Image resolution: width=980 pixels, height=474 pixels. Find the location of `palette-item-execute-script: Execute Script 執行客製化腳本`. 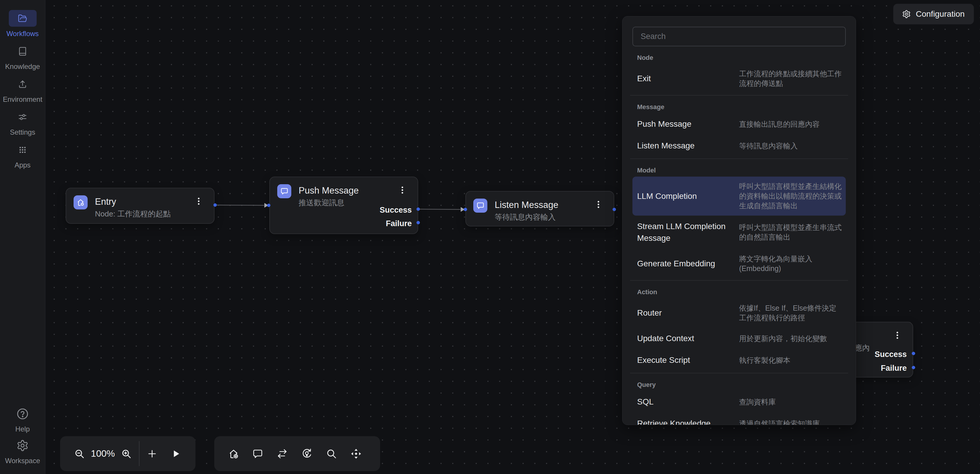

palette-item-execute-script: Execute Script 執行客製化腳本 is located at coordinates (739, 360).